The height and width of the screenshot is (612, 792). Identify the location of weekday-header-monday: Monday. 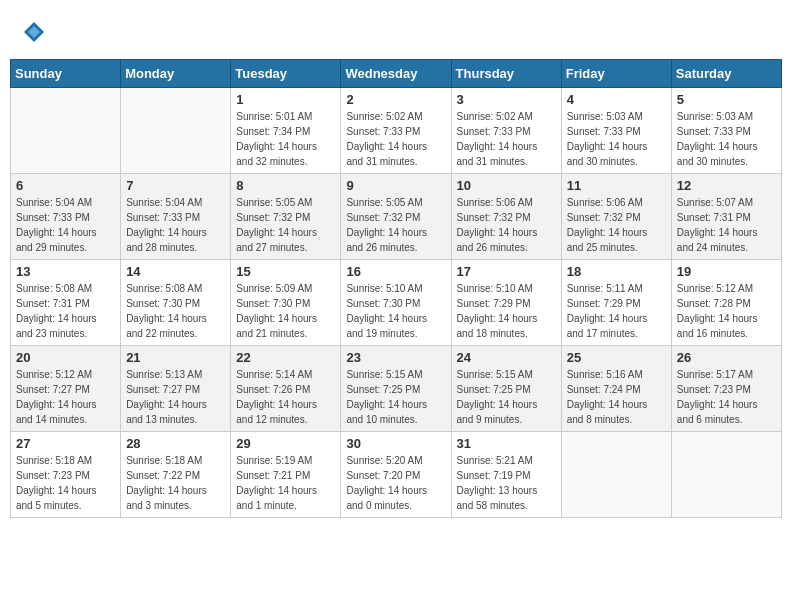
(176, 74).